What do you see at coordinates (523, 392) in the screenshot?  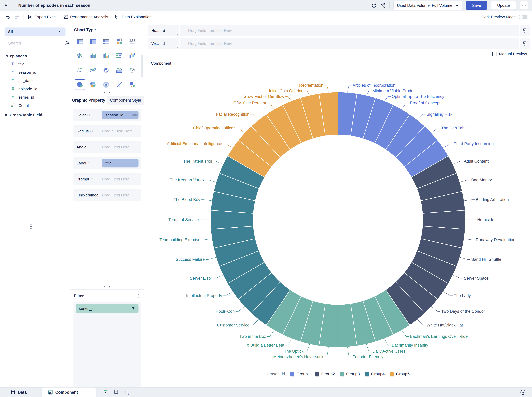 I see `collapse-panel-button` at bounding box center [523, 392].